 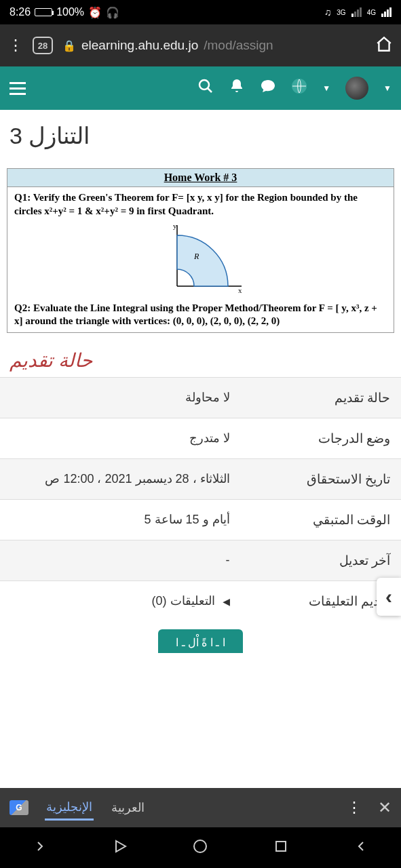 I want to click on net-3g-label: 3G, so click(x=341, y=12).